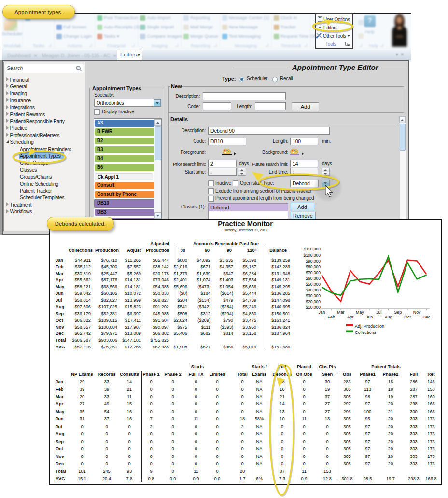  Describe the element at coordinates (313, 296) in the screenshot. I see `svg-text: $30,000` at that location.